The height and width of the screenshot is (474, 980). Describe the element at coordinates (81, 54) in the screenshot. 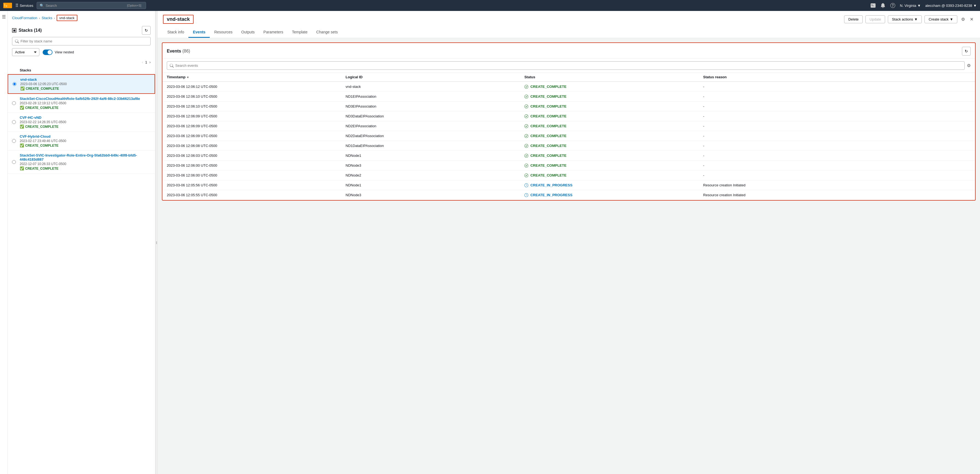

I see `filter-controls: Active Deleted All View nested` at that location.